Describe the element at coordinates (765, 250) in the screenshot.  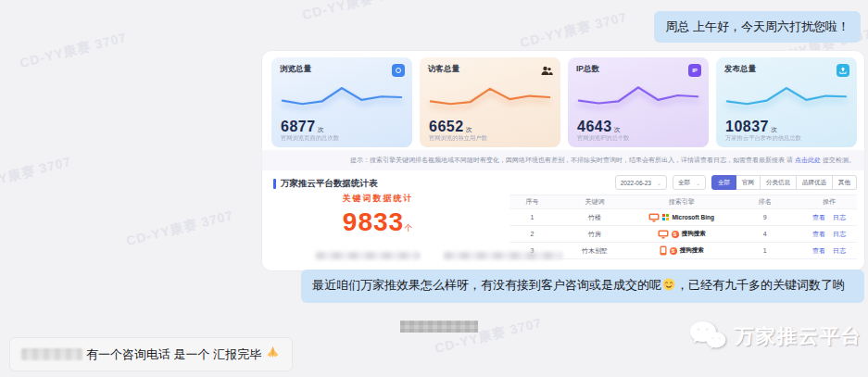
I see `row-rank: 1` at that location.